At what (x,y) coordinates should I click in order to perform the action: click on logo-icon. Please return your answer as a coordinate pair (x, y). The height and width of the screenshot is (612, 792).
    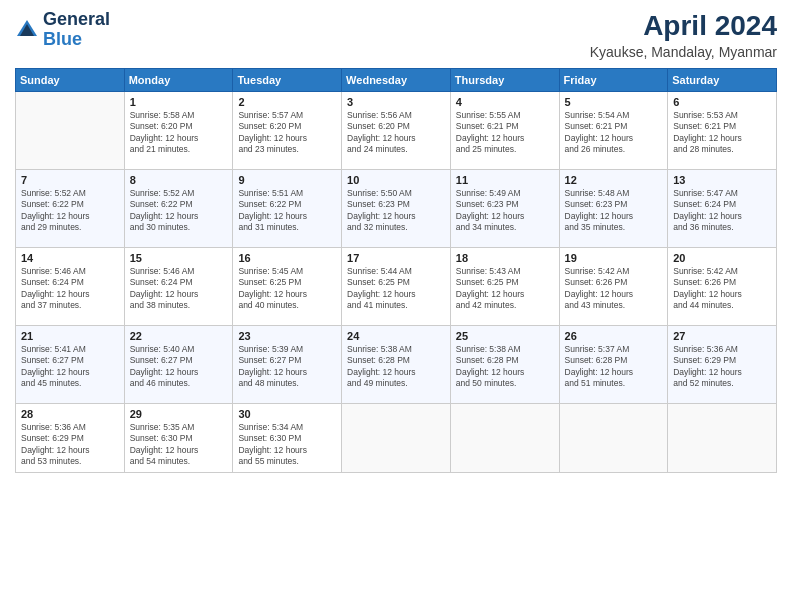
    Looking at the image, I should click on (27, 30).